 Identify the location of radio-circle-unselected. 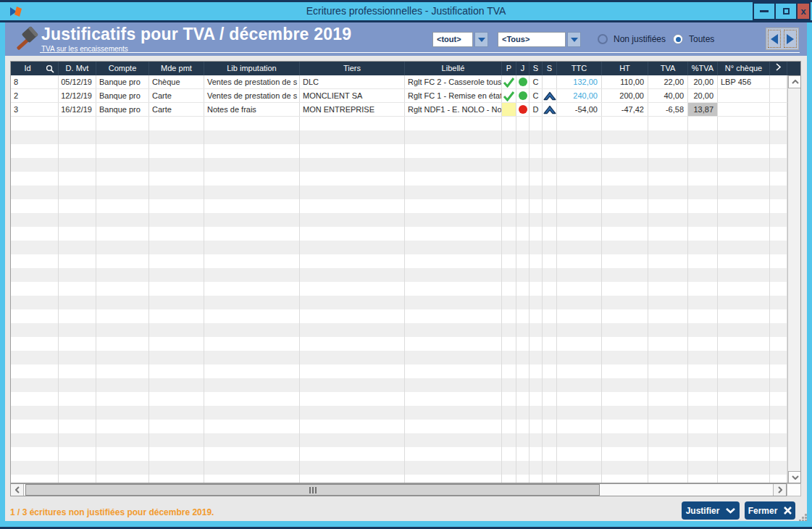
(603, 39).